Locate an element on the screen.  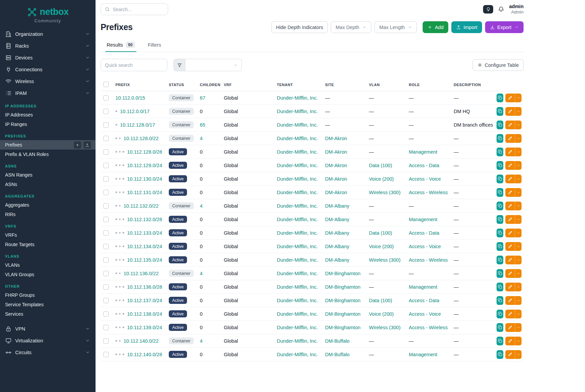
bell-icon is located at coordinates (501, 9).